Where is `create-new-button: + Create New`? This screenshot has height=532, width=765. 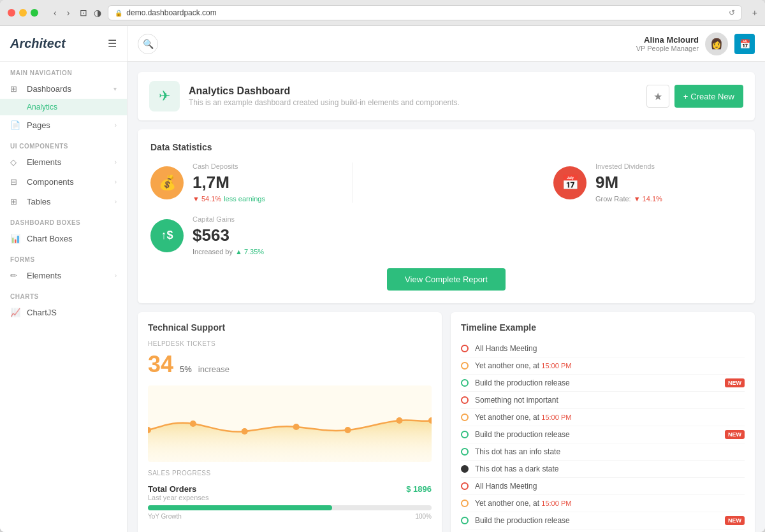 create-new-button: + Create New is located at coordinates (709, 96).